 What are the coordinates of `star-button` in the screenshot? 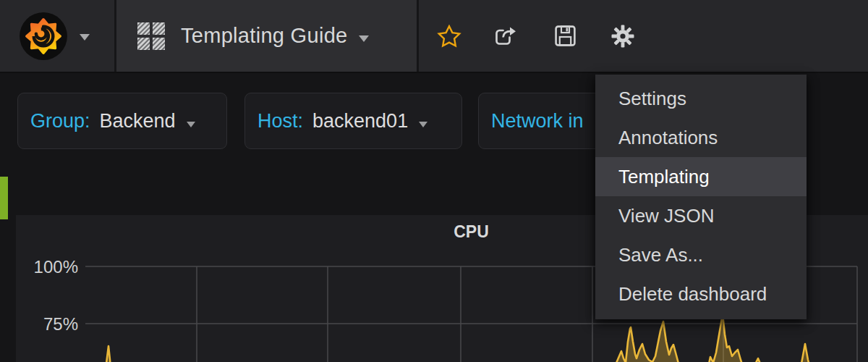 It's located at (449, 36).